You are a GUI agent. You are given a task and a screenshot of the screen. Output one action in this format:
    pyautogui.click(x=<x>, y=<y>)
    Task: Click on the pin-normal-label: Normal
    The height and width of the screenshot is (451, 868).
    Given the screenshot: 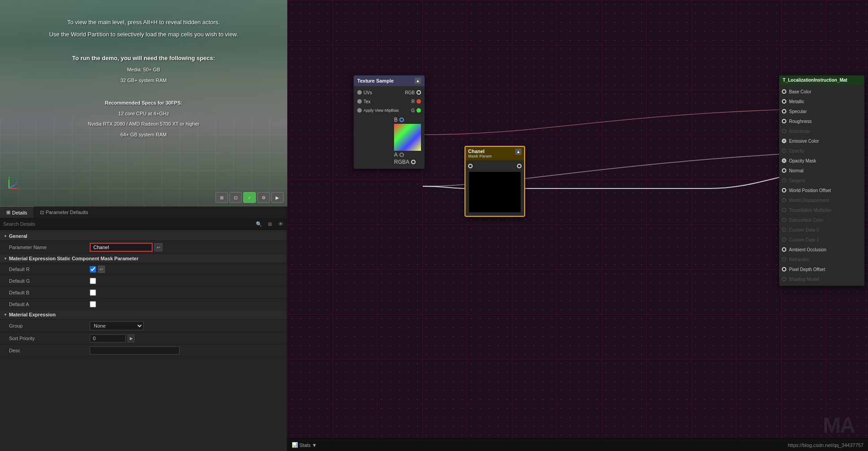 What is the action you would take?
    pyautogui.click(x=796, y=171)
    